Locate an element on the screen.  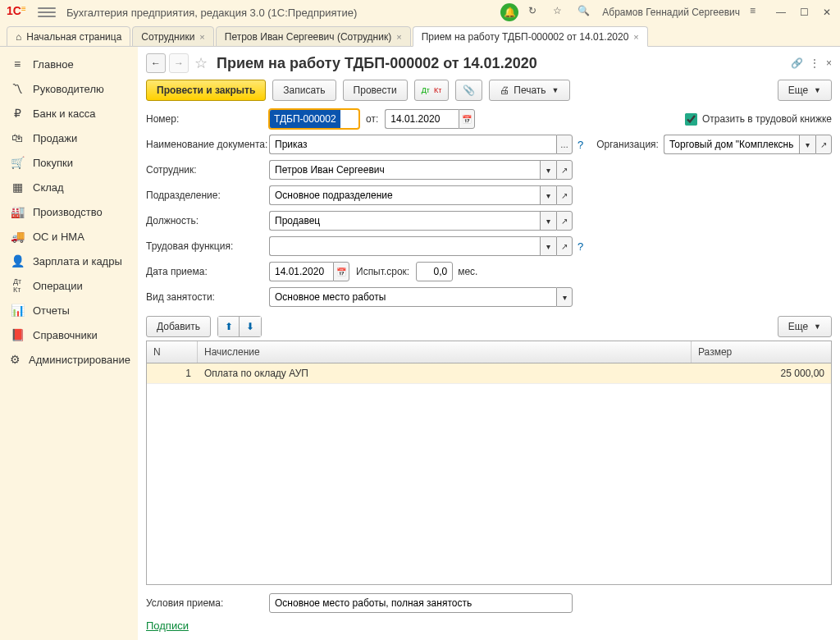
tab-employees: Сотрудники × is located at coordinates (172, 36).